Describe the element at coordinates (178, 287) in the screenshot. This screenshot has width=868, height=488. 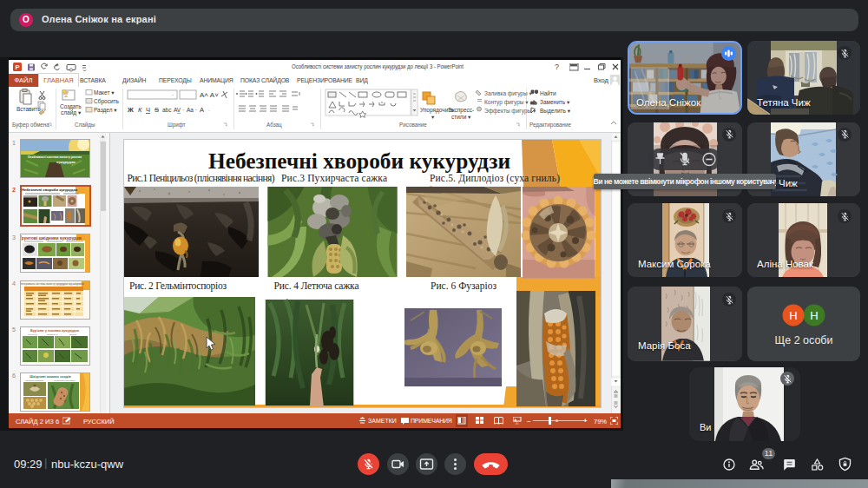
I see `svg-text: Рис. 2 Гельмінтоспоріоз` at that location.